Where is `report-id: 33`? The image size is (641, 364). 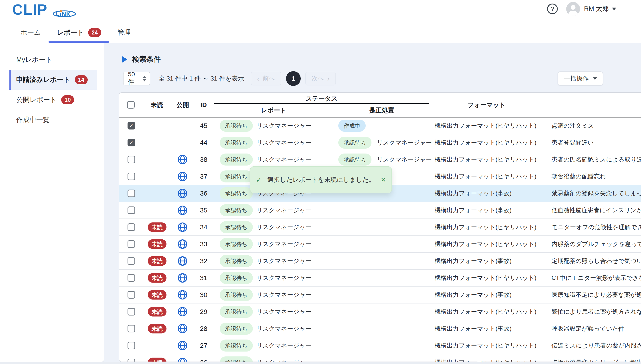
report-id: 33 is located at coordinates (204, 244).